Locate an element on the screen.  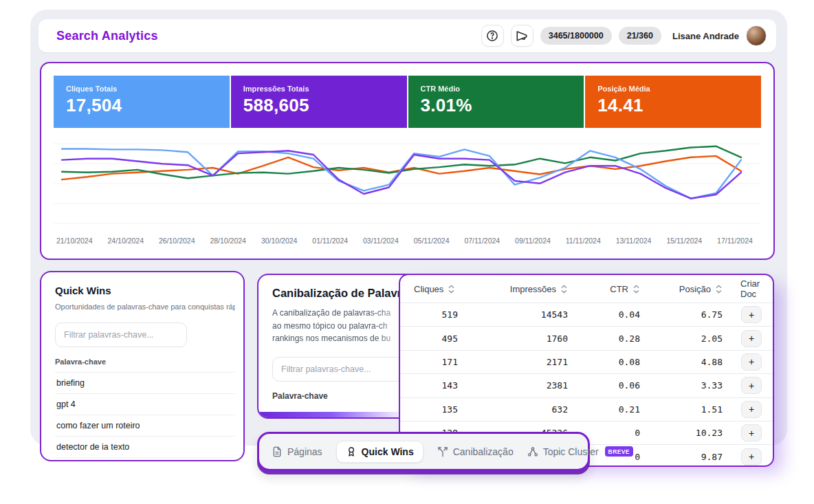
cell-impressoes: 2381 is located at coordinates (531, 385).